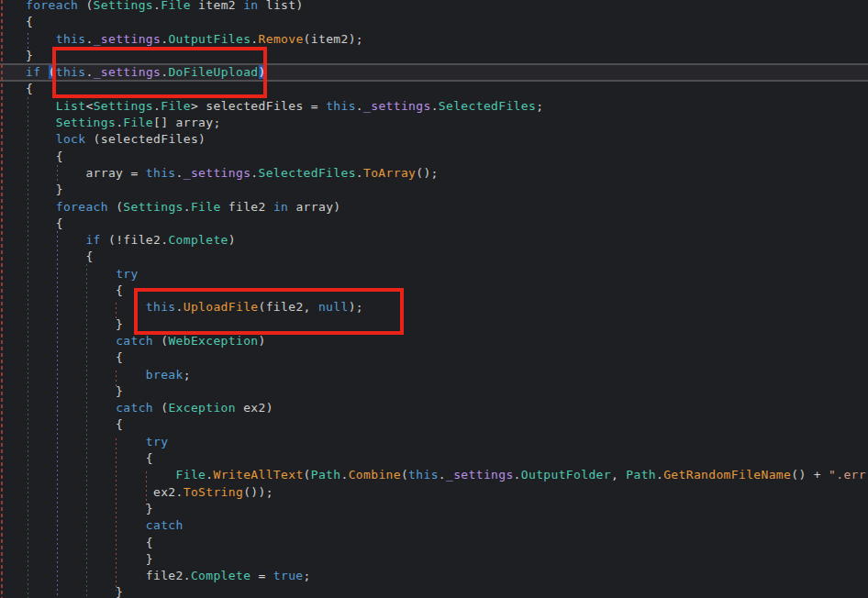 The image size is (868, 598). I want to click on code-token: ".err", so click(848, 475).